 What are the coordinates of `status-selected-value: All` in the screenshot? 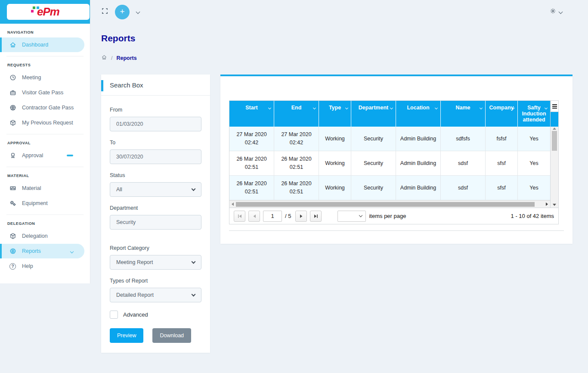 It's located at (119, 190).